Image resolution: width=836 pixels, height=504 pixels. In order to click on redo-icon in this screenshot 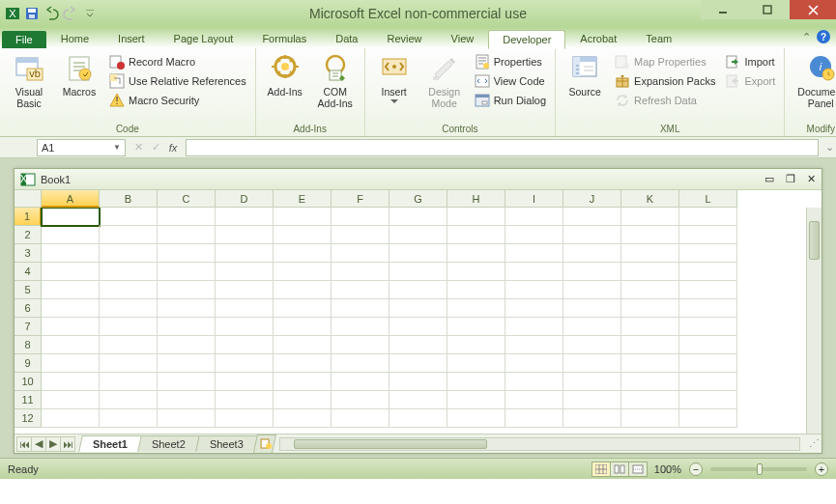, I will do `click(71, 14)`.